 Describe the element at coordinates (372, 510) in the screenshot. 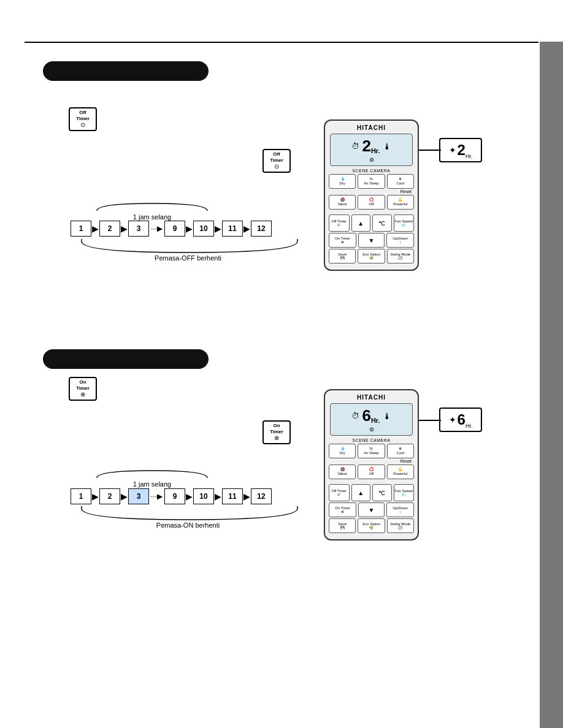

I see `remote-btn-temdown-2: ▼` at that location.